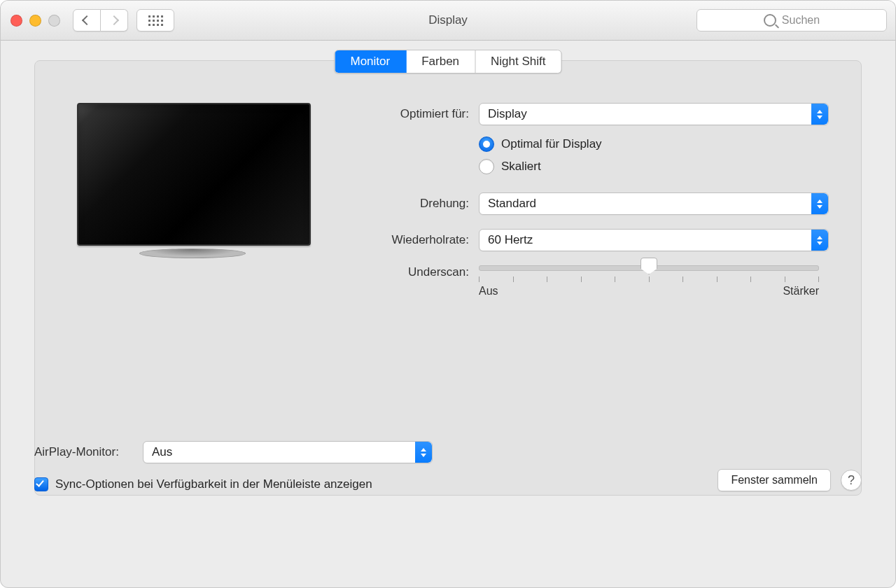  What do you see at coordinates (654, 114) in the screenshot?
I see `optimized-for-popup: Display` at bounding box center [654, 114].